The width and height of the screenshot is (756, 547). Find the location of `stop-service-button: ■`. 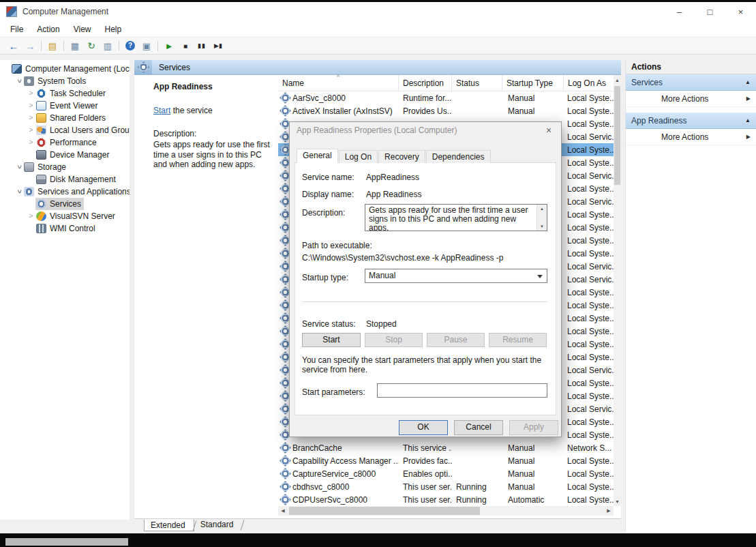

stop-service-button: ■ is located at coordinates (185, 46).